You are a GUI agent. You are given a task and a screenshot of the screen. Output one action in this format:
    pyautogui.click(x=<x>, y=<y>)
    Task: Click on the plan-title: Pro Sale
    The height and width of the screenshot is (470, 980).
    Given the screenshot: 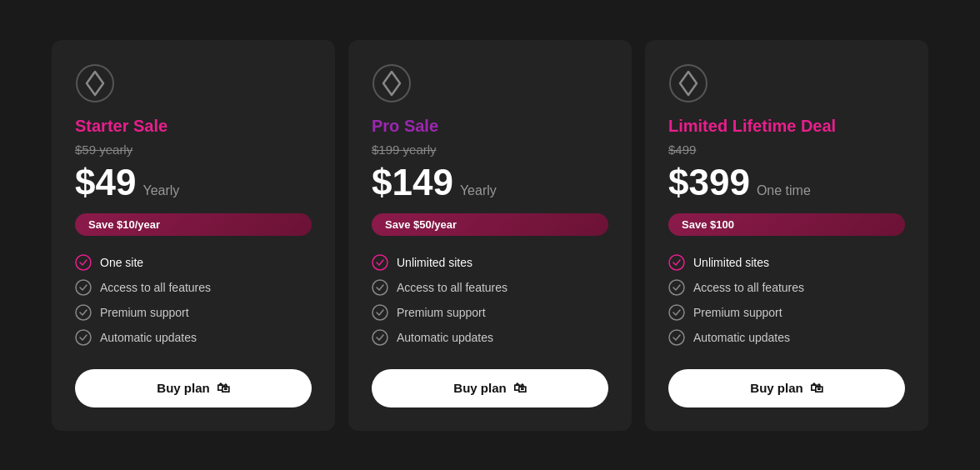 What is the action you would take?
    pyautogui.click(x=490, y=127)
    